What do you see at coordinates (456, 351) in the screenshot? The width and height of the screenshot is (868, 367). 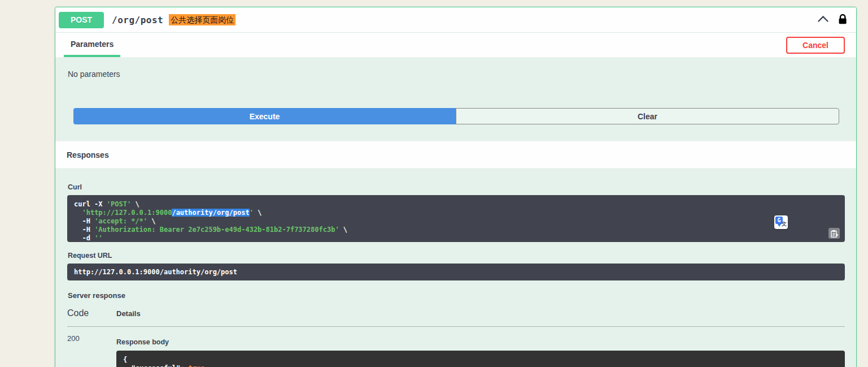 I see `response-row-200: 200 Response body { "successful": true,` at bounding box center [456, 351].